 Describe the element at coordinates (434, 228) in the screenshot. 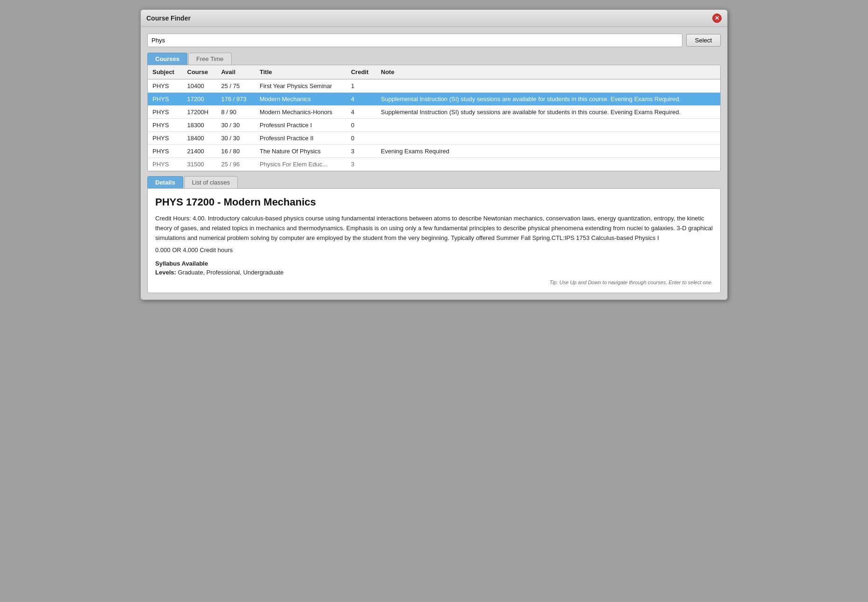

I see `course-description: Credit Hours: 4.00. Introductory calculu…` at that location.